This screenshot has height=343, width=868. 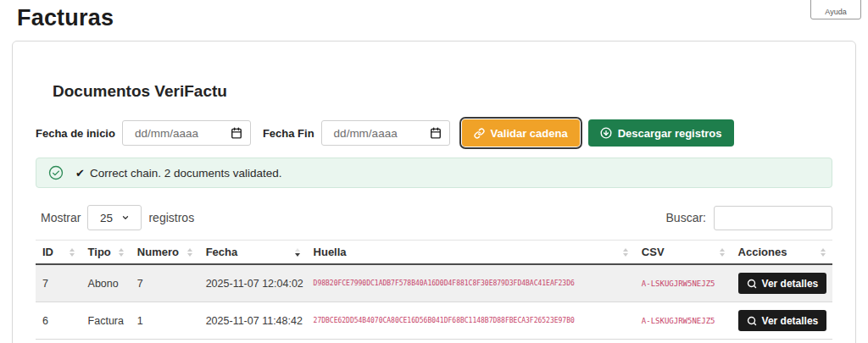 What do you see at coordinates (773, 219) in the screenshot?
I see `search-input` at bounding box center [773, 219].